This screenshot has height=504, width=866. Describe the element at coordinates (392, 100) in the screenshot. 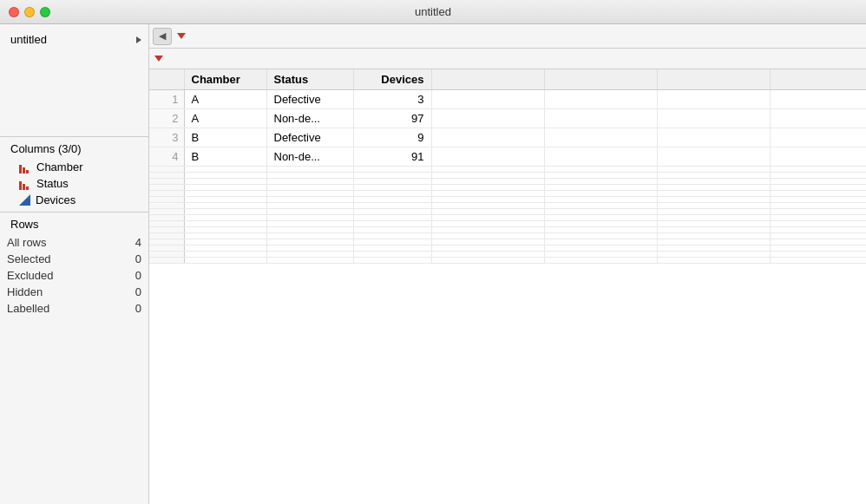

I see `cell-devices-1: 3` at that location.